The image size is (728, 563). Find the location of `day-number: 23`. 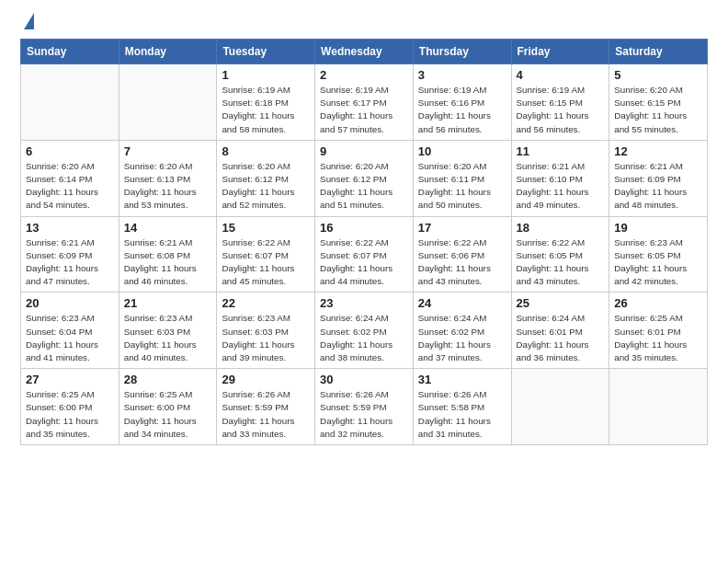

day-number: 23 is located at coordinates (364, 304).